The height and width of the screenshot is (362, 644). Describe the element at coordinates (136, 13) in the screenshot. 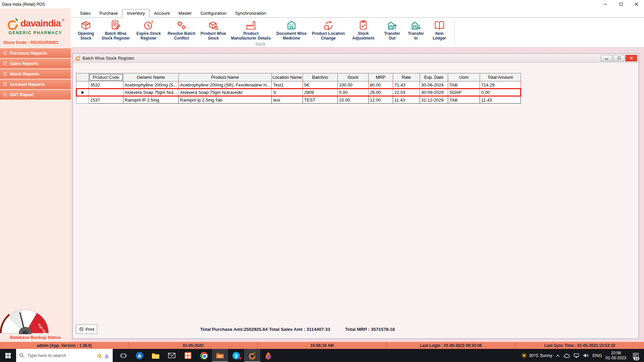

I see `tab-inventory: Inventory` at that location.